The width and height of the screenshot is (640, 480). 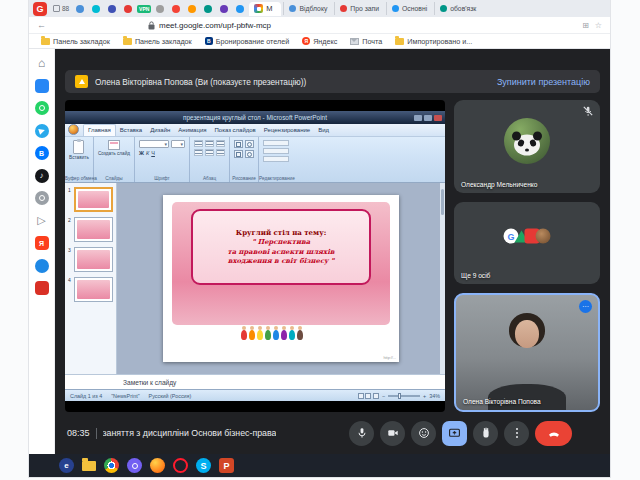 I want to click on file-explorer-icon, so click(x=89, y=466).